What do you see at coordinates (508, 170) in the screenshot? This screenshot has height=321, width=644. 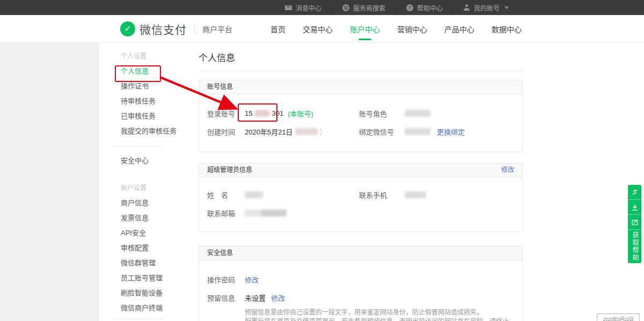 I see `admin-edit-link: 修改` at bounding box center [508, 170].